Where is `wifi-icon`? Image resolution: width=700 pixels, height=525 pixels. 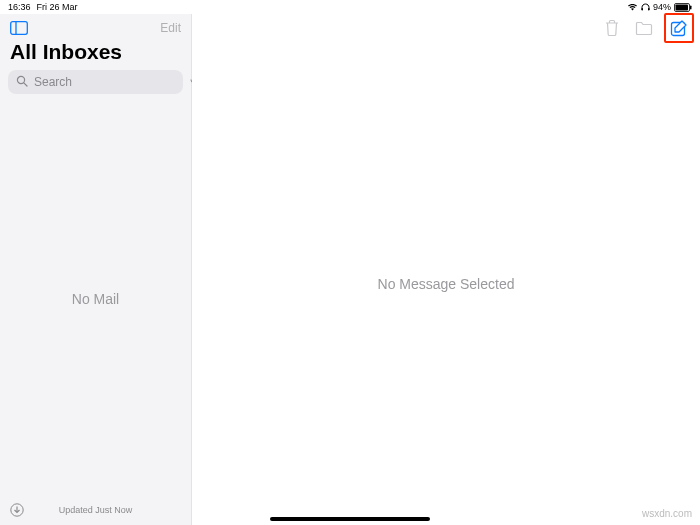 wifi-icon is located at coordinates (632, 7).